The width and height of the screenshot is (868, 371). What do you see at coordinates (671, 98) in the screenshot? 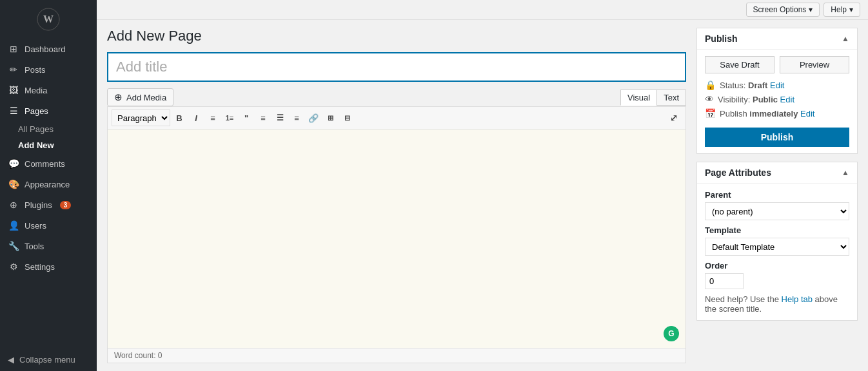
I see `tab-text: Text` at bounding box center [671, 98].